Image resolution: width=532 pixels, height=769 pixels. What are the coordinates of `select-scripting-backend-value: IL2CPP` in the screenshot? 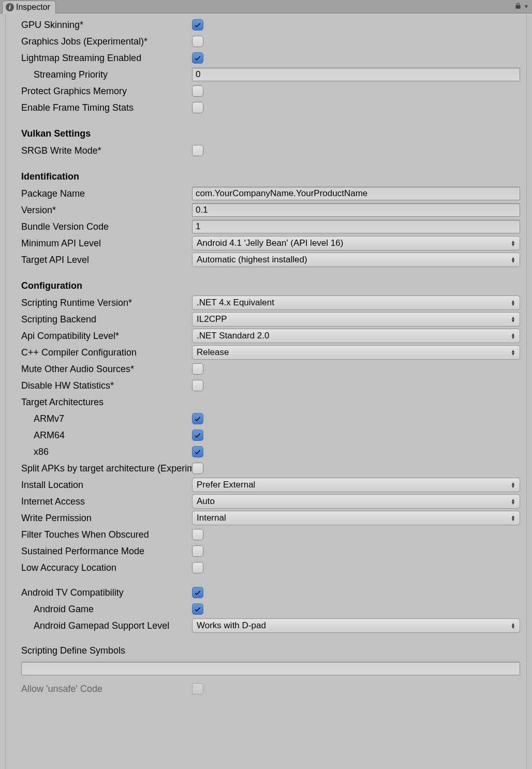 It's located at (212, 319).